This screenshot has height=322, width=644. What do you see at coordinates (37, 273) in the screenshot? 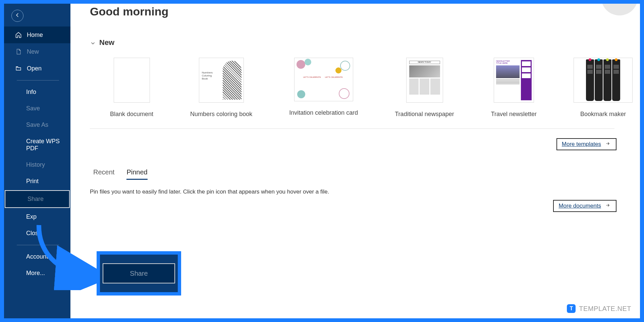
I see `sidebar-item-more: More...` at bounding box center [37, 273].